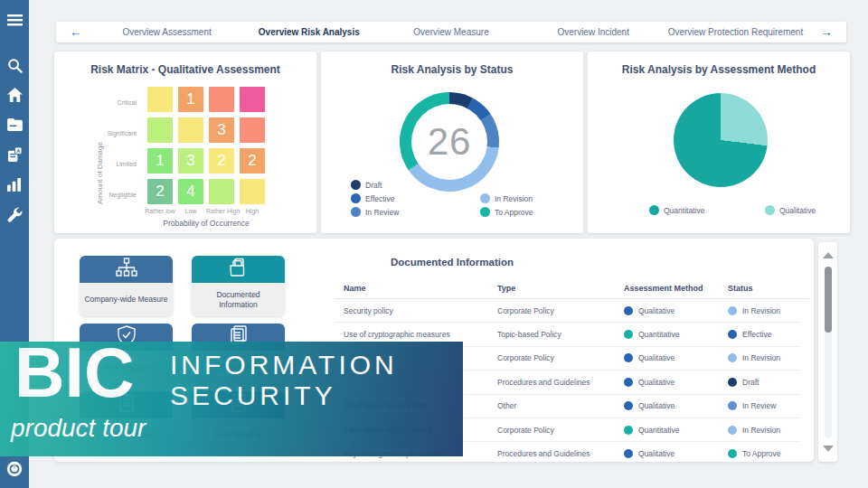 The width and height of the screenshot is (868, 488). I want to click on tile-label: Documented Information, so click(239, 300).